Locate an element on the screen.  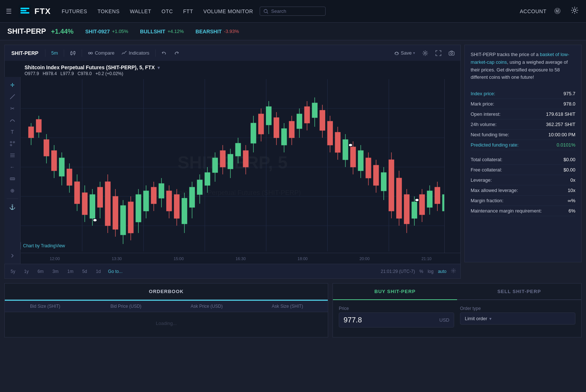
tf-3m: 3m is located at coordinates (56, 271).